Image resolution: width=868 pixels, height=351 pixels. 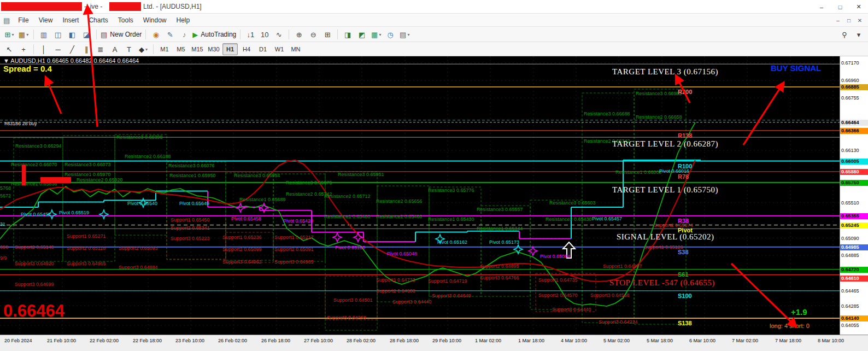 I want to click on trendline-icon: ╱, so click(x=72, y=49).